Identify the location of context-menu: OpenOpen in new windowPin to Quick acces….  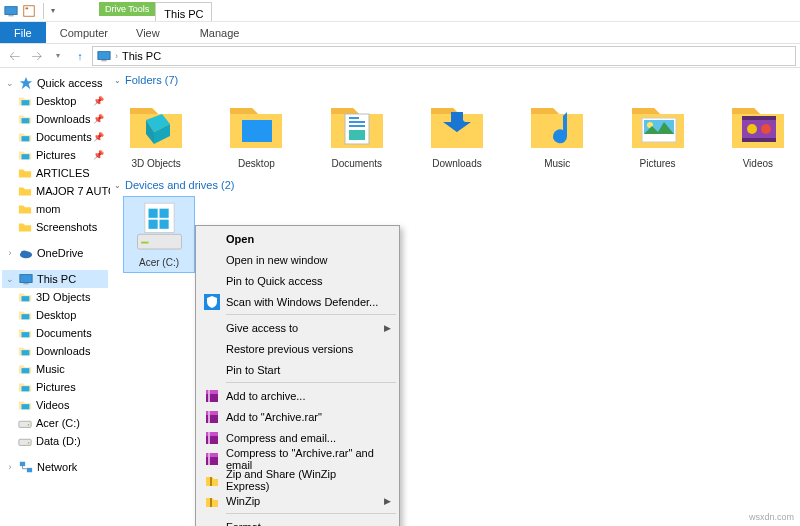
(298, 376).